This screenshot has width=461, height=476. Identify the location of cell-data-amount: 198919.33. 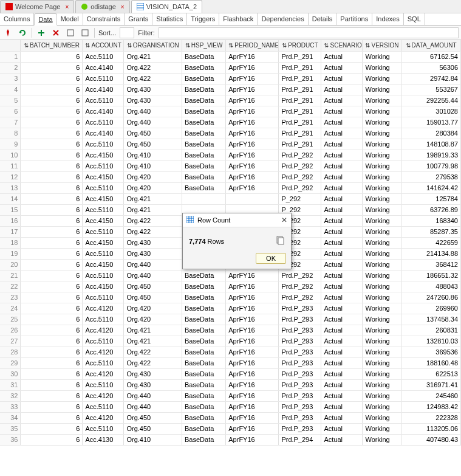
(431, 155).